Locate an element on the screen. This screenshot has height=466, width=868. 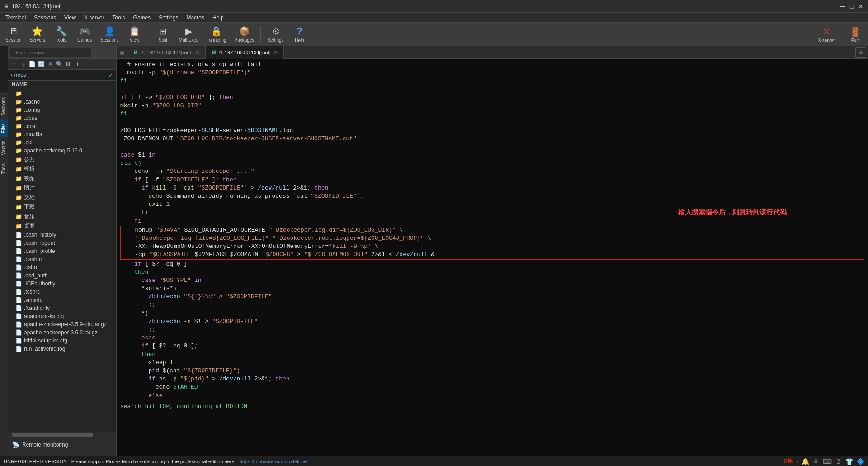
menu-sessions: Sessions is located at coordinates (45, 18).